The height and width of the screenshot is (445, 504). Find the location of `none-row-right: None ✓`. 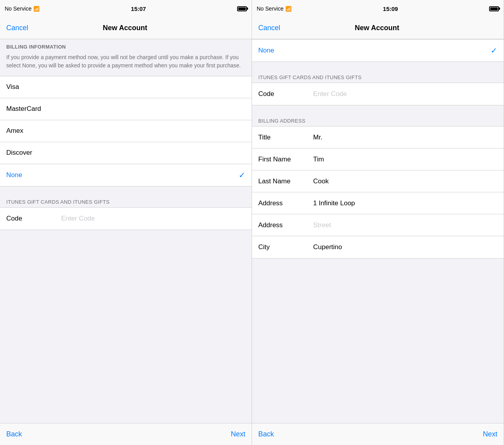

none-row-right: None ✓ is located at coordinates (378, 51).